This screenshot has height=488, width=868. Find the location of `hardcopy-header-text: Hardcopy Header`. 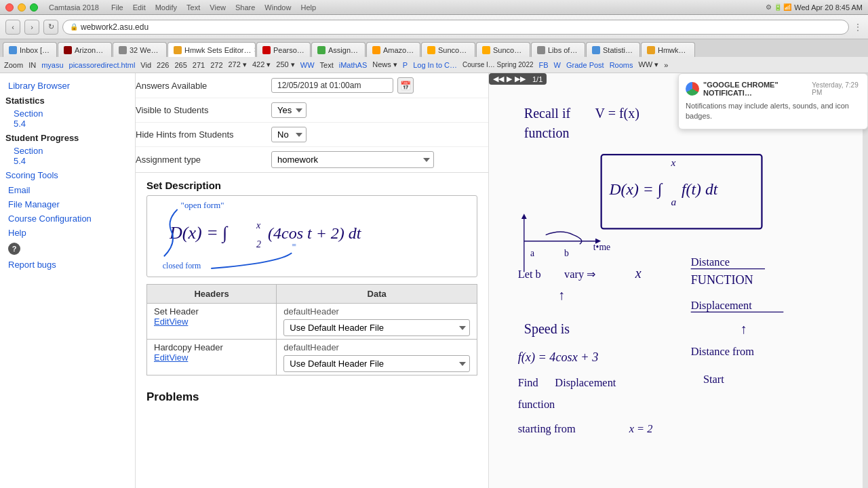

hardcopy-header-text: Hardcopy Header is located at coordinates (212, 347).